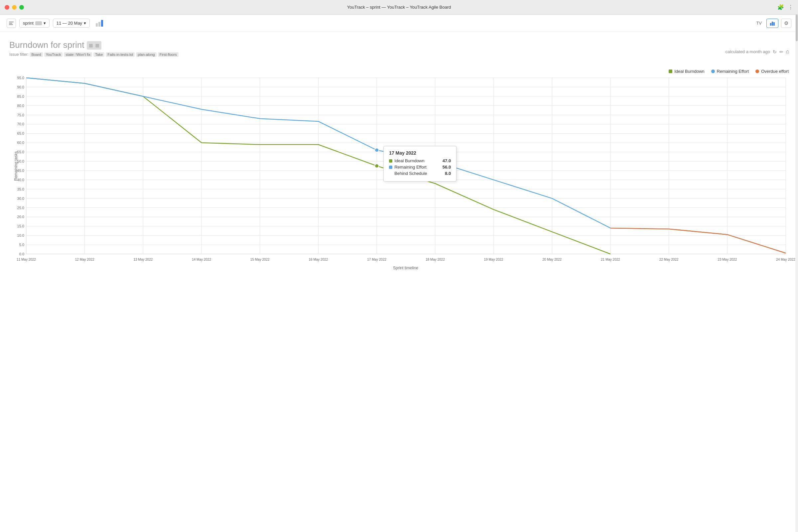  What do you see at coordinates (781, 52) in the screenshot?
I see `edit-icon: ✏` at bounding box center [781, 52].